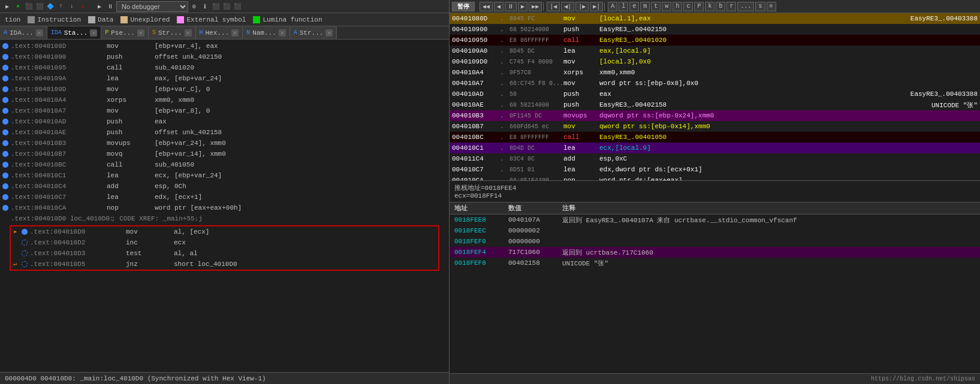 The image size is (980, 384). I want to click on loop-line-2: .text:004010D2 inc ecx, so click(224, 243).